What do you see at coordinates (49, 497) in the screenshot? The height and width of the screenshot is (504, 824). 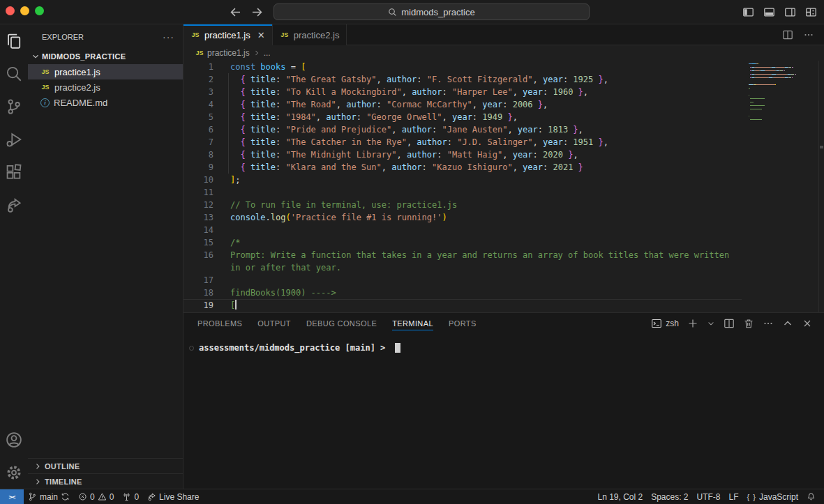 I see `status-text: main` at bounding box center [49, 497].